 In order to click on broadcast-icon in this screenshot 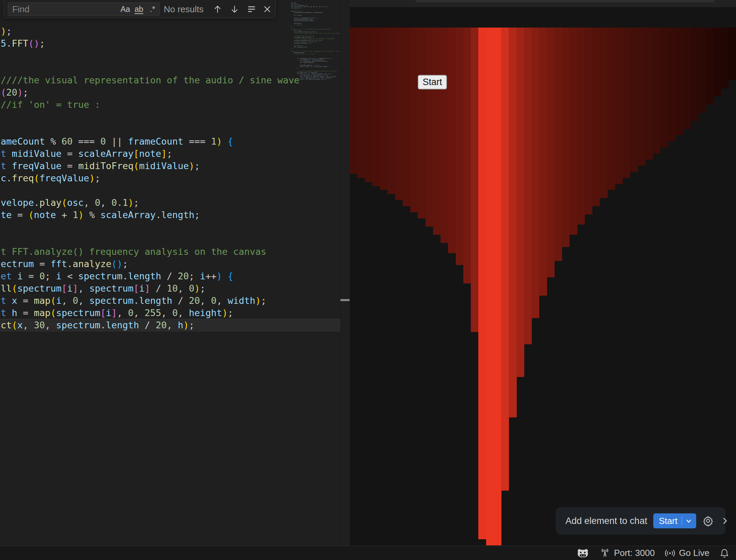, I will do `click(670, 553)`.